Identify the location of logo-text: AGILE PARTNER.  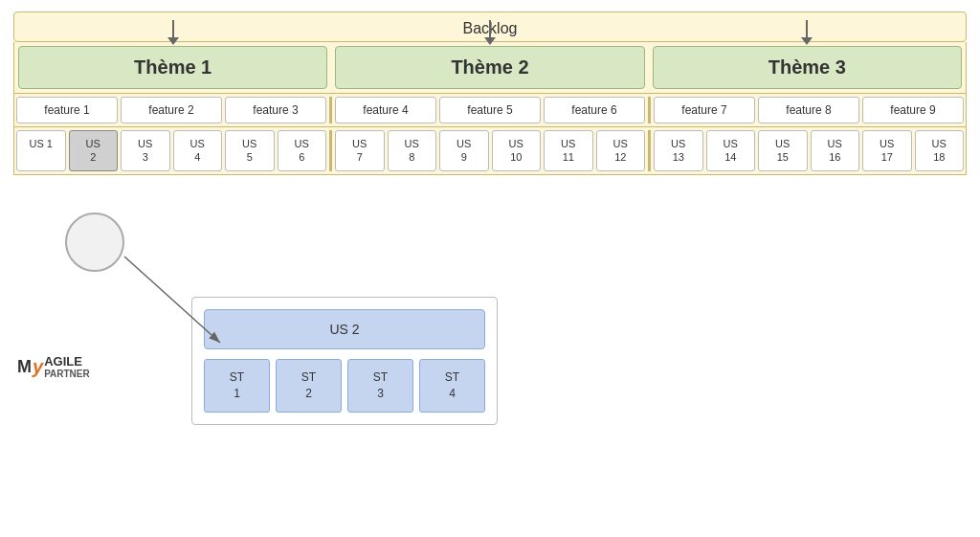
(67, 367).